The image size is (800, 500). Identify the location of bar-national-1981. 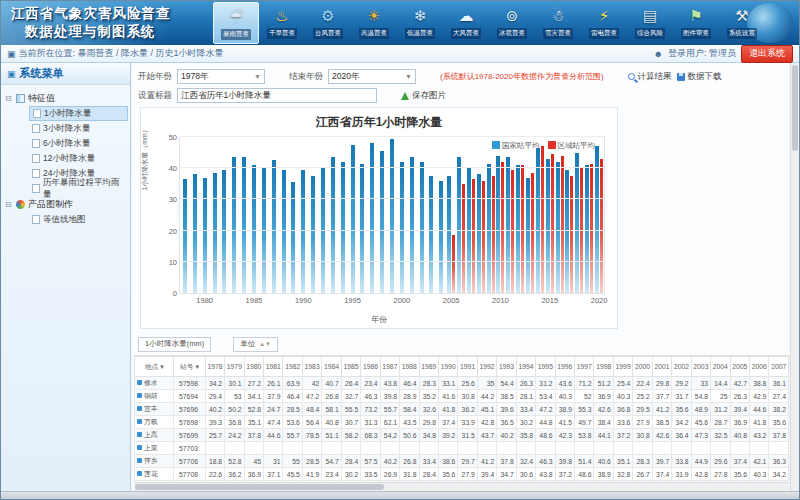
(215, 233).